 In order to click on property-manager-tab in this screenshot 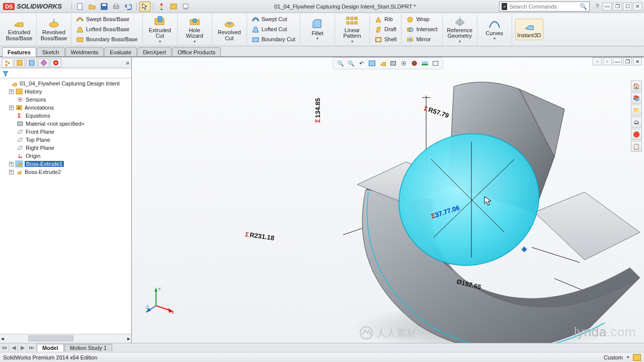, I will do `click(20, 63)`.